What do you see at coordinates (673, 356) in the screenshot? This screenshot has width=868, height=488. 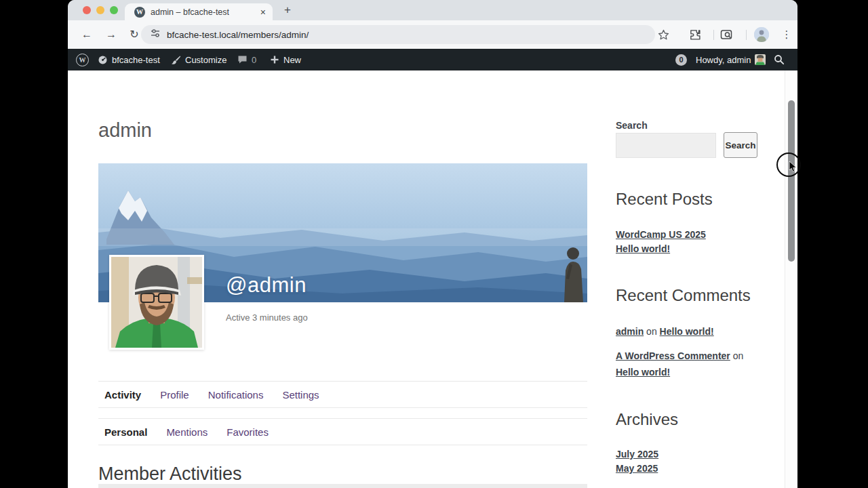 I see `comment-author-link: A WordPress Commenter` at bounding box center [673, 356].